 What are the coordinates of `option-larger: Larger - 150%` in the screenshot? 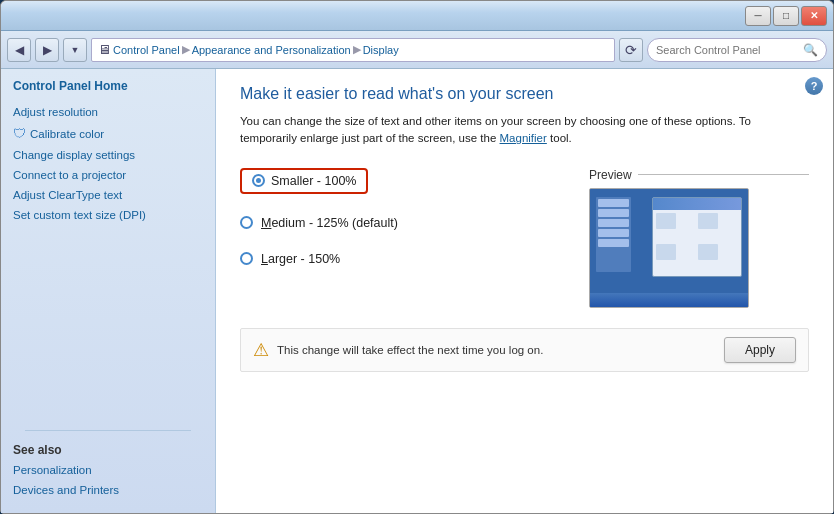 It's located at (404, 259).